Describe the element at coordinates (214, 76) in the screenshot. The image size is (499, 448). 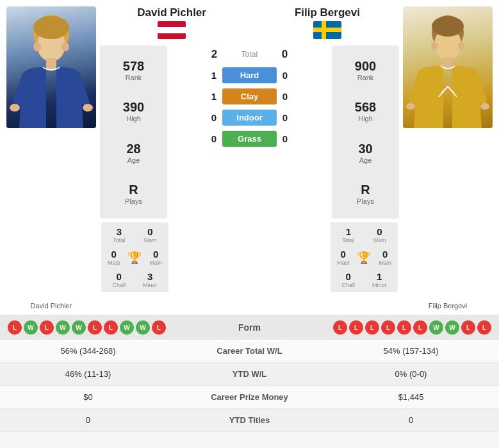
I see `hard-left: 1` at that location.